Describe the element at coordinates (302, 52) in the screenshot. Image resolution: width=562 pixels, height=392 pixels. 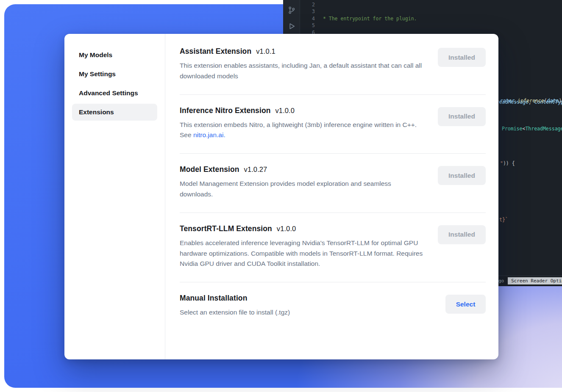
I see `extension-title: Assistant Extensionv1.0.1` at that location.